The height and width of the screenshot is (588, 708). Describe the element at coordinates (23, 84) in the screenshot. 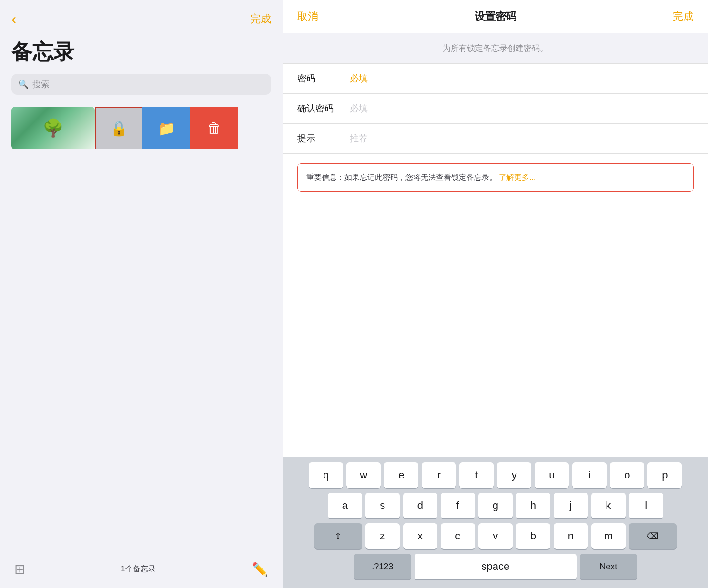

I see `search-icon: 🔍` at that location.